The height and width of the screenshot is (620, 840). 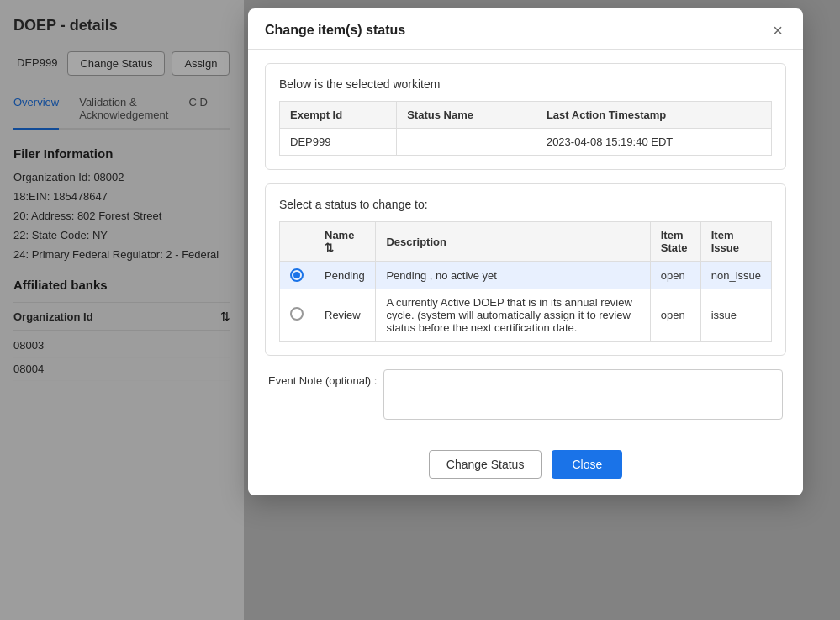 I want to click on radio-cell-review, so click(x=298, y=315).